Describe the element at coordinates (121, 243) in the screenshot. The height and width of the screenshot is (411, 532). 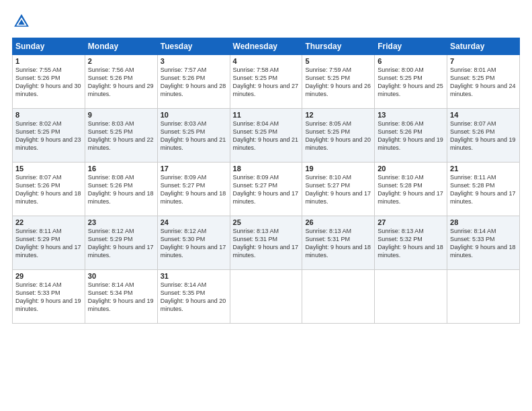
I see `cell-details: Sunrise: 8:12 AMSunset: 5:29 PMDaylight:…` at that location.